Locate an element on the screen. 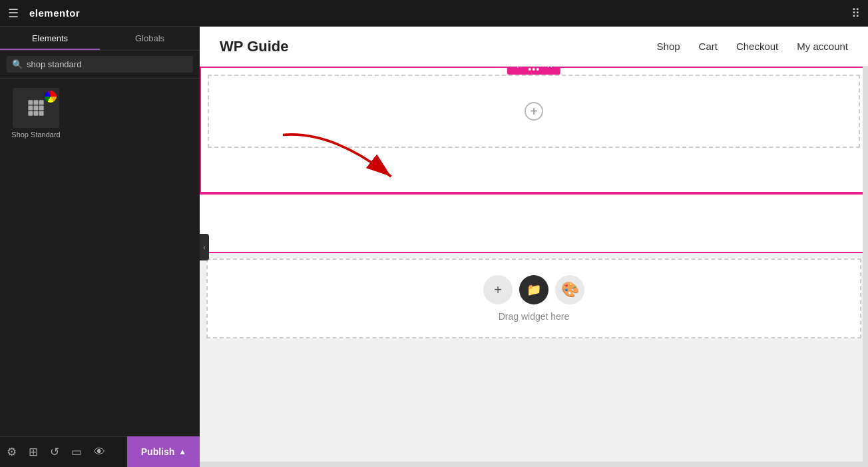 The image size is (868, 467). section-spacer is located at coordinates (534, 223).